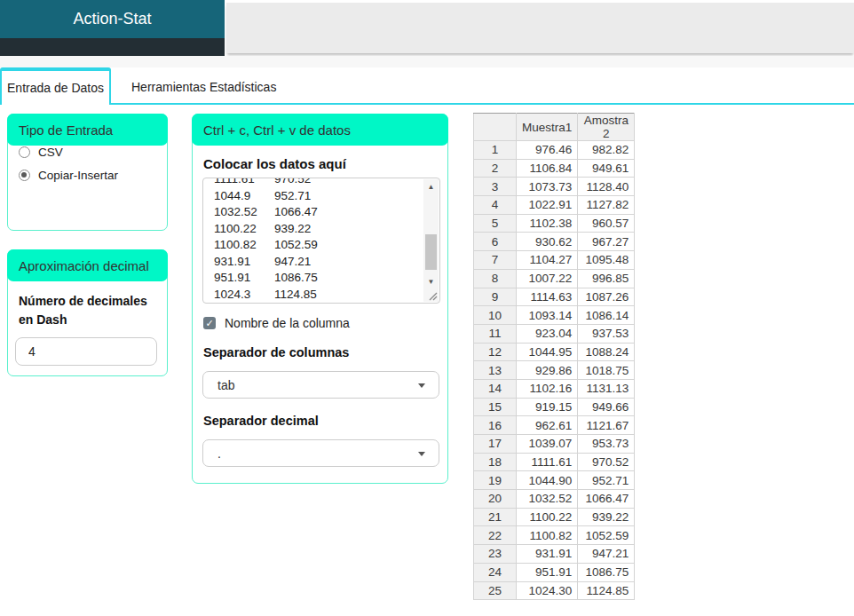 The width and height of the screenshot is (854, 616). I want to click on value-cell: 996.85, so click(606, 279).